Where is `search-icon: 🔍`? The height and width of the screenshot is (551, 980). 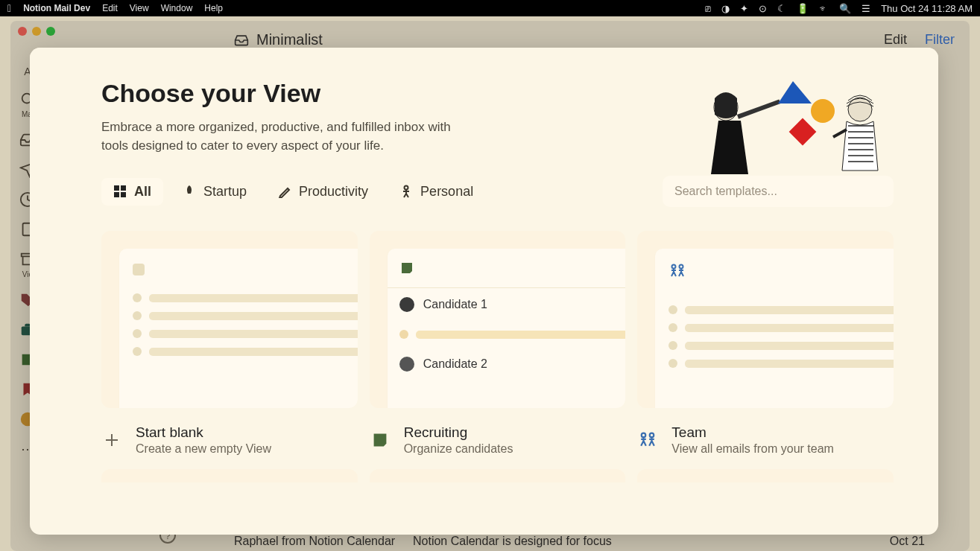
search-icon: 🔍 is located at coordinates (845, 9).